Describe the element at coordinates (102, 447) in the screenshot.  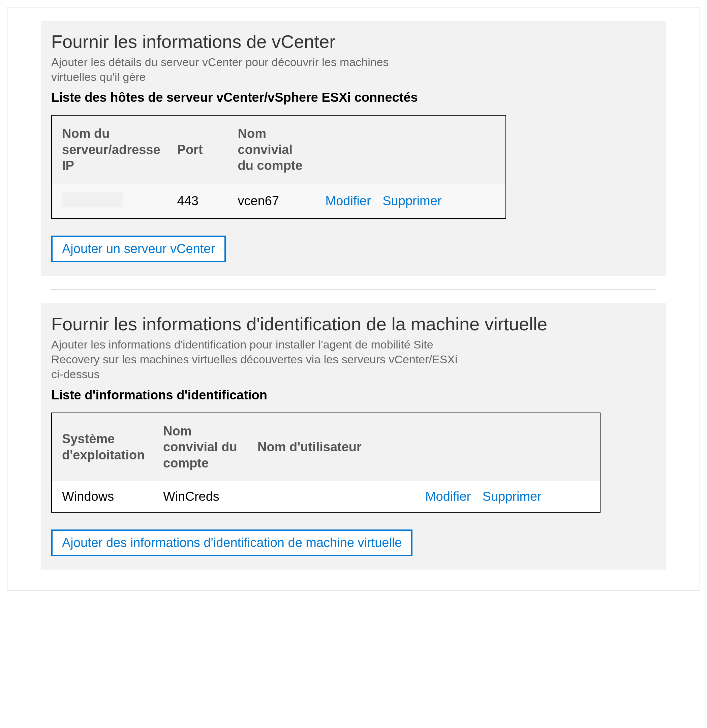
I see `col-os: Système d'exploitation` at that location.